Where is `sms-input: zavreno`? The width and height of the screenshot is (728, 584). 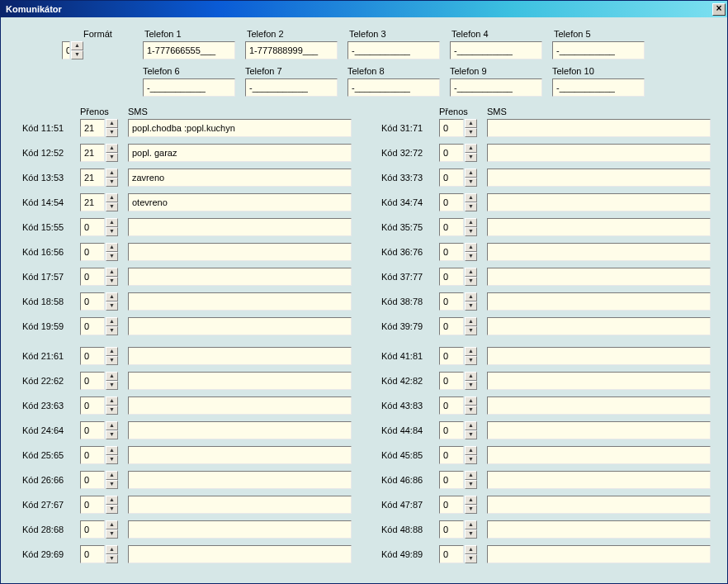
sms-input: zavreno is located at coordinates (239, 178).